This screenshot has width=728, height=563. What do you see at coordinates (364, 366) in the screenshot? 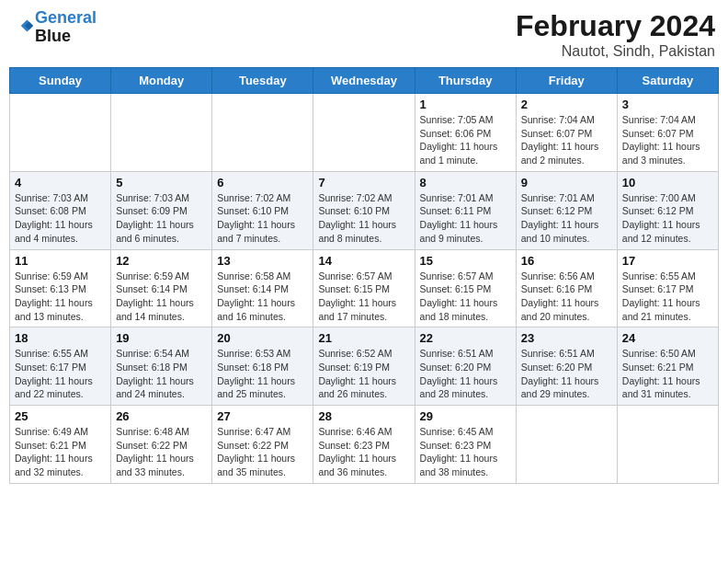
I see `calendar-cell: 21Sunrise: 6:52 AM Sunset: 6:19 PM Dayli…` at bounding box center [364, 366].